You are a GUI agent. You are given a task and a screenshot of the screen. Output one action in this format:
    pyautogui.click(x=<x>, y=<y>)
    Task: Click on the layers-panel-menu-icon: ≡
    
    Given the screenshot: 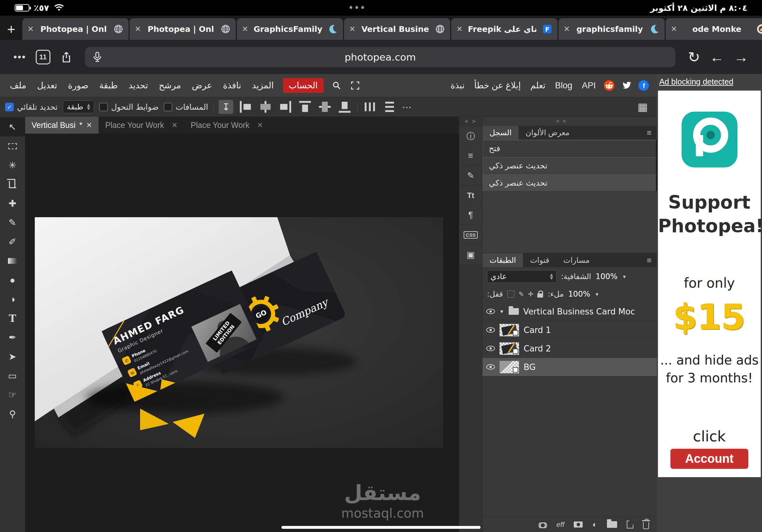 What is the action you would take?
    pyautogui.click(x=649, y=260)
    